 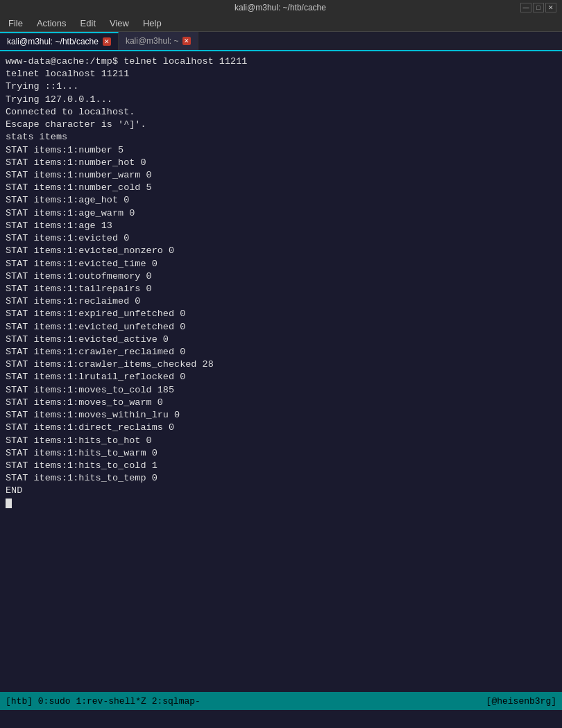 I want to click on title-bar-text: kali@m3hul: ~/htb/cache, so click(x=280, y=8).